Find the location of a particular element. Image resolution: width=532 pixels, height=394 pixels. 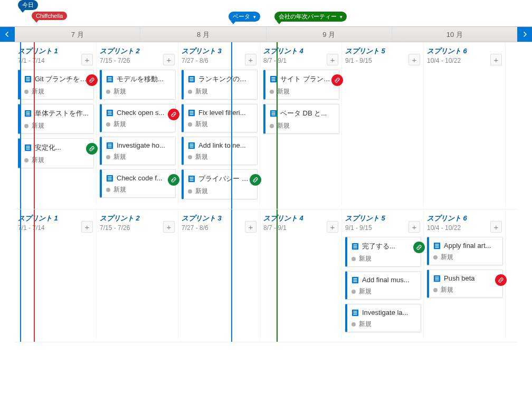

work-item-card: プライバシー ポリ...新規 is located at coordinates (220, 185).